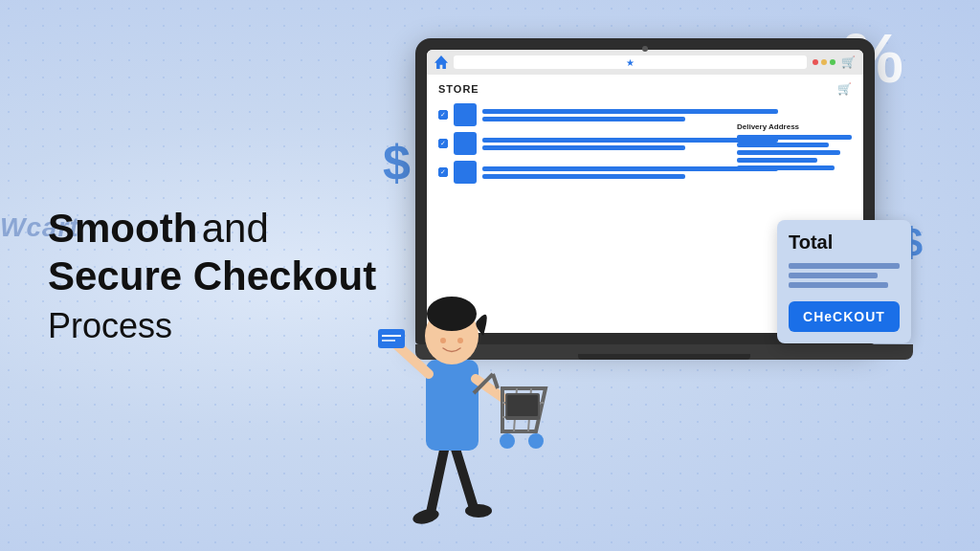 This screenshot has width=980, height=551. What do you see at coordinates (833, 62) in the screenshot?
I see `dot-maximize` at bounding box center [833, 62].